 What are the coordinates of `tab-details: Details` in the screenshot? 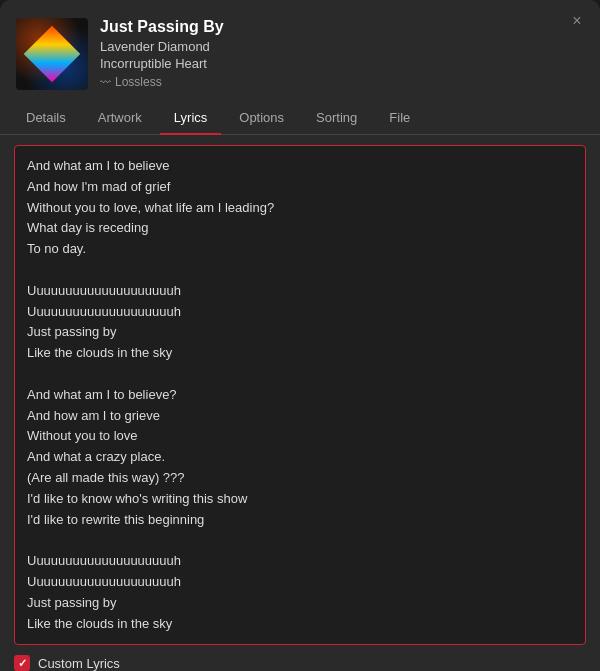 It's located at (46, 118).